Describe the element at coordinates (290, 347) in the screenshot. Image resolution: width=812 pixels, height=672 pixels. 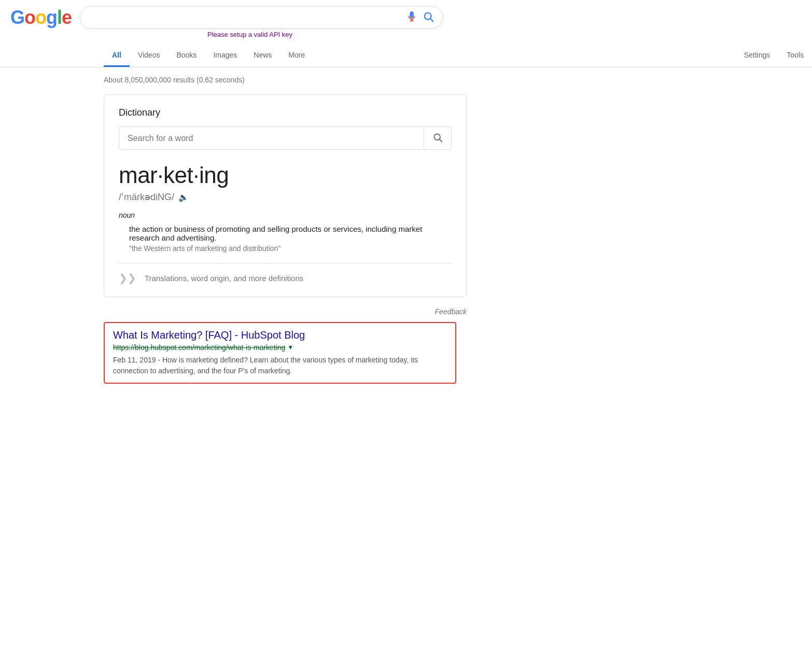
I see `result-dropdown-icon: ▼` at that location.